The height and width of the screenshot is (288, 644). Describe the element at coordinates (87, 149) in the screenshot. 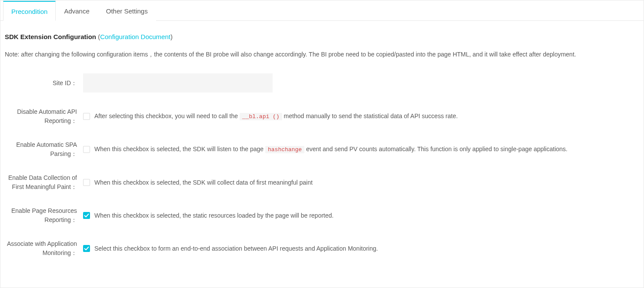

I see `checkbox-enable-spa` at that location.